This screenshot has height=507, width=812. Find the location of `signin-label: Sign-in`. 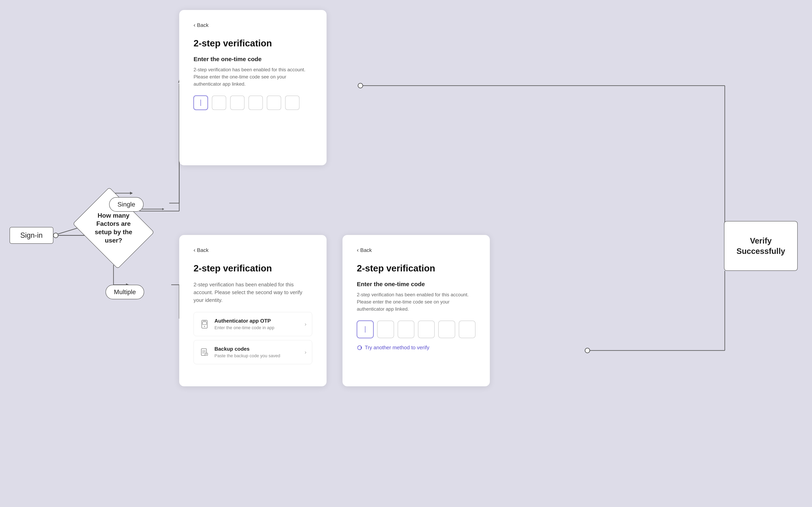

signin-label: Sign-in is located at coordinates (32, 235).